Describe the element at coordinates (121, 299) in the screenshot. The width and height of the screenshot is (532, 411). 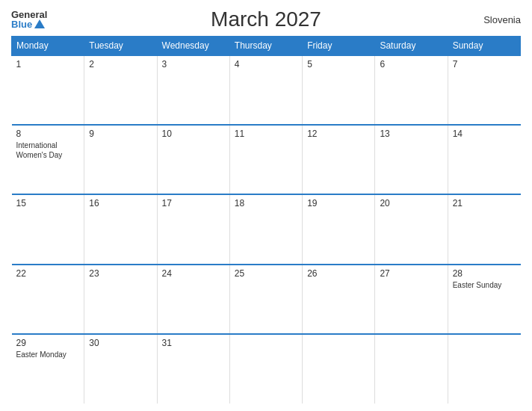
I see `calendar-cell: 23` at that location.